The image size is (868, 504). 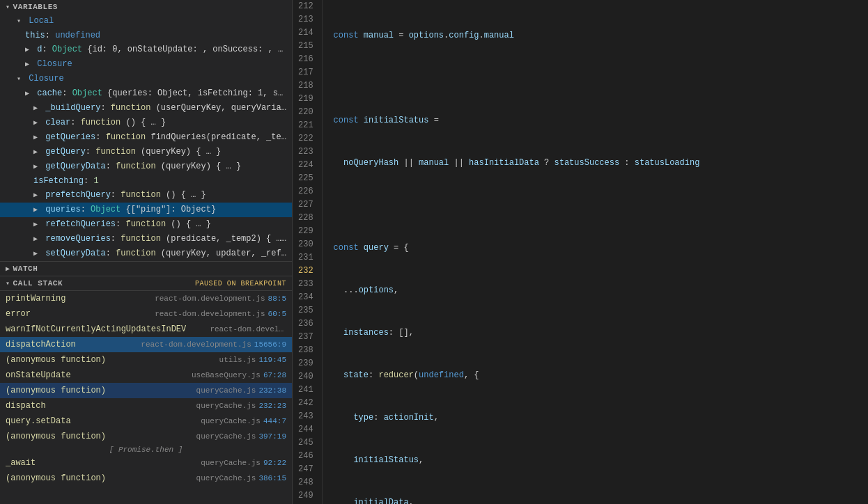 What do you see at coordinates (146, 253) in the screenshot?
I see `setquerydata-var: ▶ setQueryData: function (queryKey, upda…` at bounding box center [146, 253].